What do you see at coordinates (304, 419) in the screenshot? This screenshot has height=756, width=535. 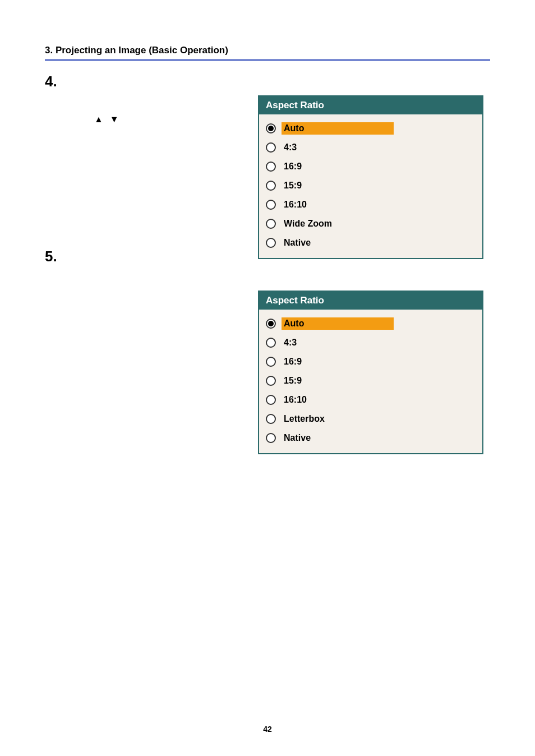 I see `option-label: Letterbox` at bounding box center [304, 419].